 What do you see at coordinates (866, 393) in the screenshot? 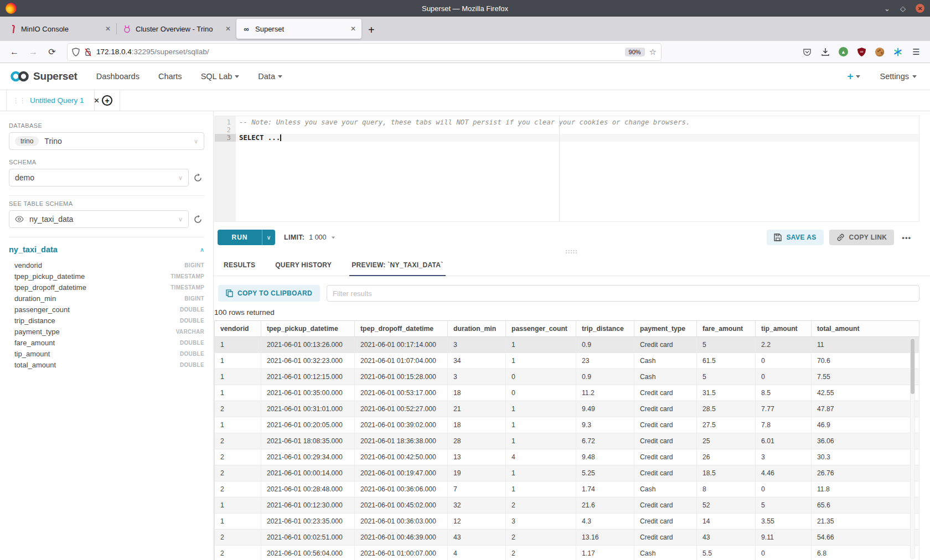
I see `table-cell: 42.55` at bounding box center [866, 393].